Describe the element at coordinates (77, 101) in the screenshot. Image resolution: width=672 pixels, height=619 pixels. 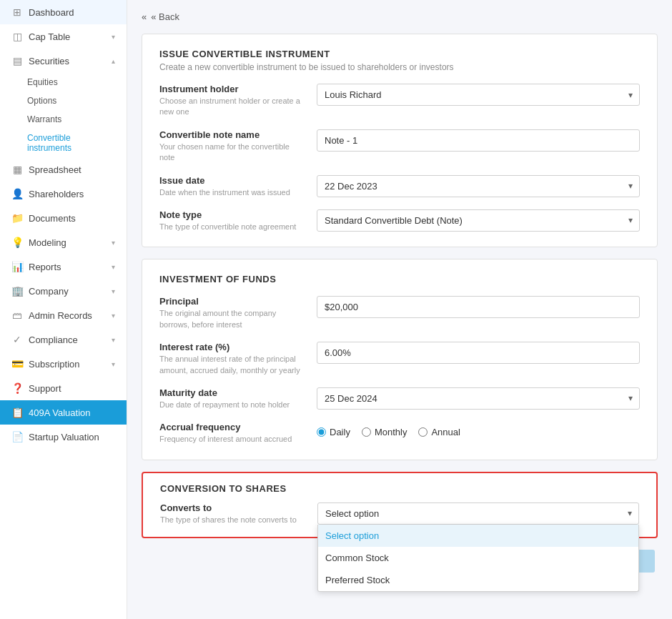
I see `sidebar-item-options: Options` at that location.